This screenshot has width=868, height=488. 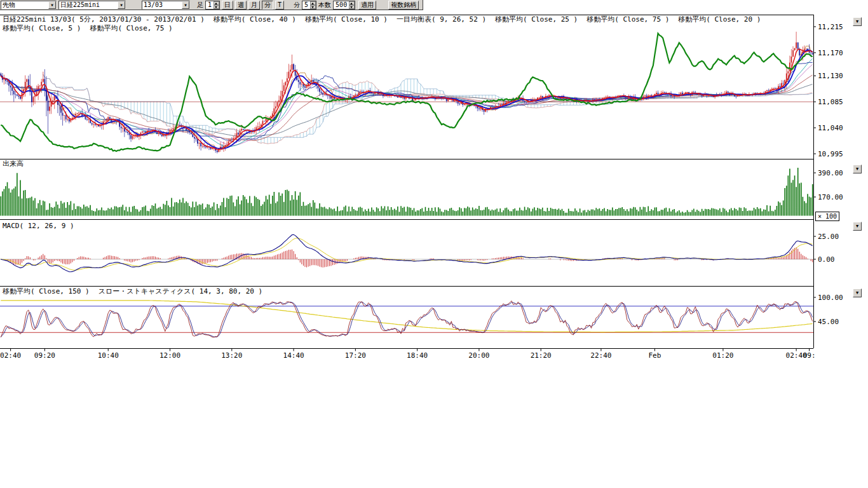 What do you see at coordinates (541, 356) in the screenshot?
I see `svg-text: 21:20` at bounding box center [541, 356].